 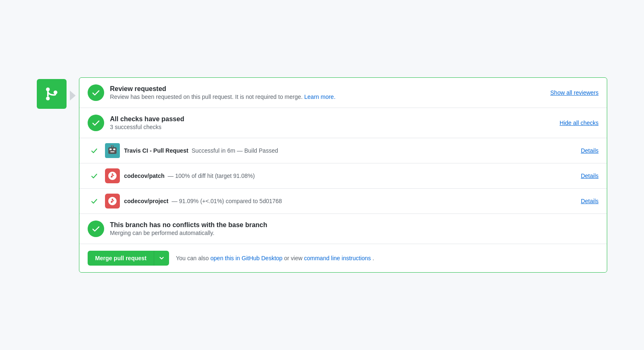 I want to click on conflict-title: This branch has no conflicts with the ba…, so click(x=354, y=225).